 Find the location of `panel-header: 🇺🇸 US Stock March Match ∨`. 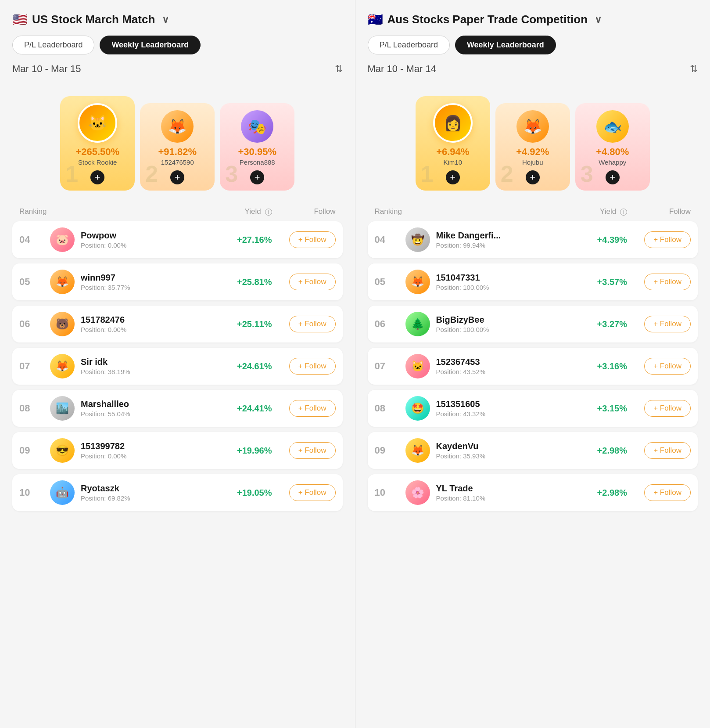

panel-header: 🇺🇸 US Stock March Match ∨ is located at coordinates (177, 19).